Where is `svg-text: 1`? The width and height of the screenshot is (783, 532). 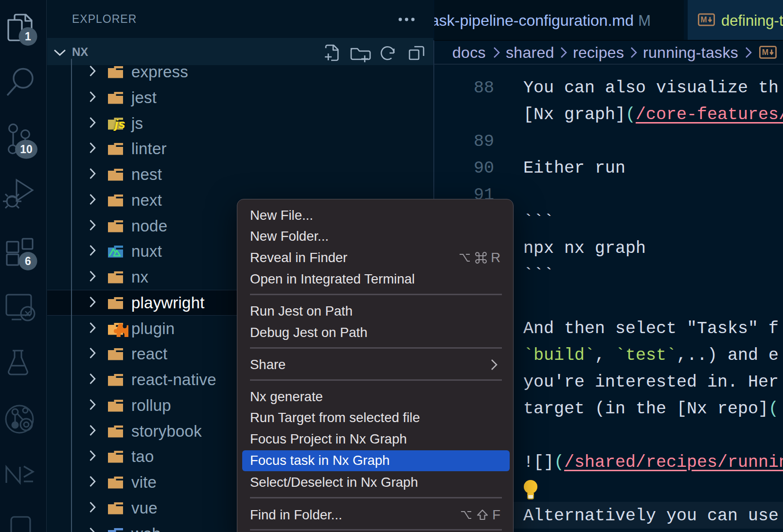 svg-text: 1 is located at coordinates (28, 36).